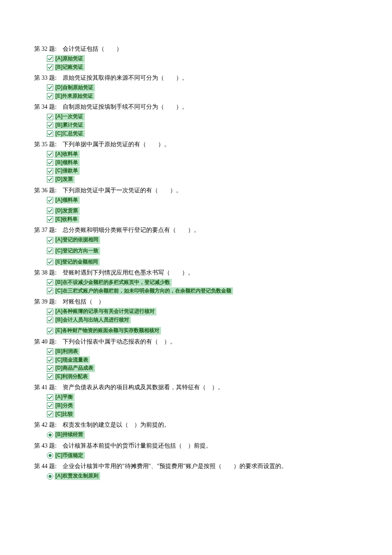 The height and width of the screenshot is (555, 392). I want to click on question-block: 第 43 题: 会计核算基本前提中的货币计量前提还包括（ ）前提。[C]币值稳定, so click(196, 450).